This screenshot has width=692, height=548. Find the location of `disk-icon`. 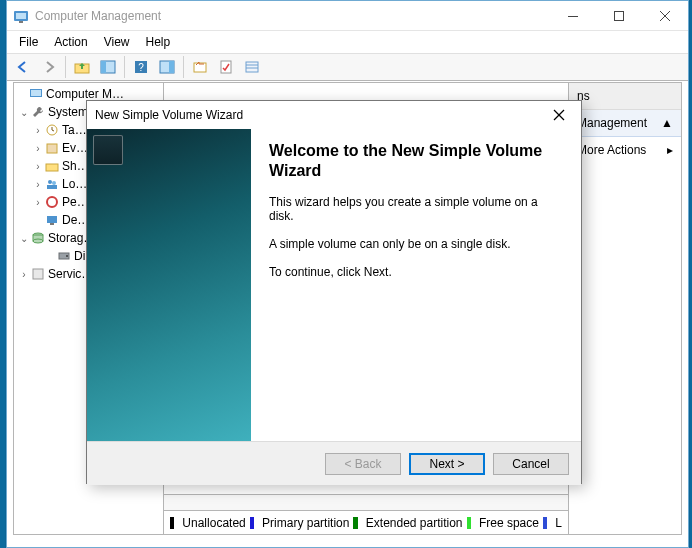

disk-icon is located at coordinates (64, 256).